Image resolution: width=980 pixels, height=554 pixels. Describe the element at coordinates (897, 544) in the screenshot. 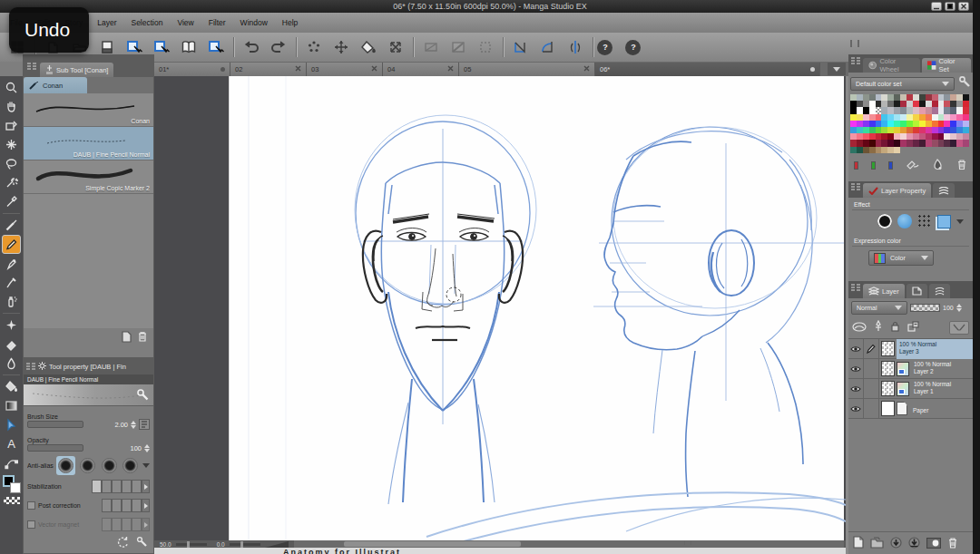

I see `merge-down-icon` at that location.